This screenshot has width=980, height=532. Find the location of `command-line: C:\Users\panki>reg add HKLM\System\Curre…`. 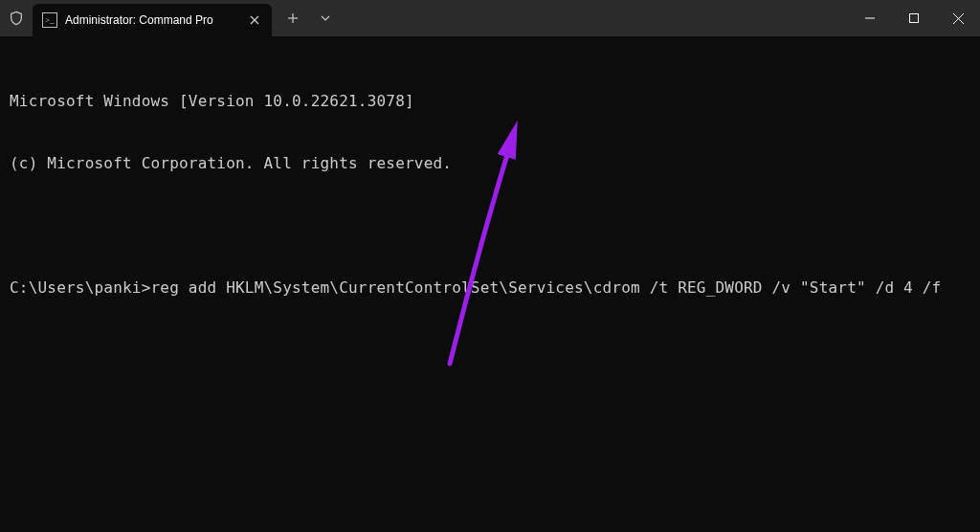

command-line: C:\Users\panki>reg add HKLM\System\Curre… is located at coordinates (490, 288).